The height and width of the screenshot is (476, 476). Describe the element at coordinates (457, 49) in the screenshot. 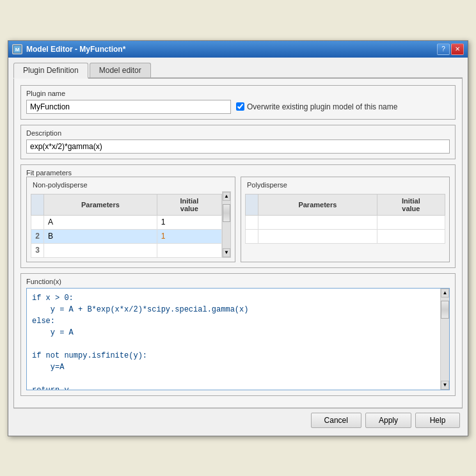

I see `close-btn: ✕` at that location.